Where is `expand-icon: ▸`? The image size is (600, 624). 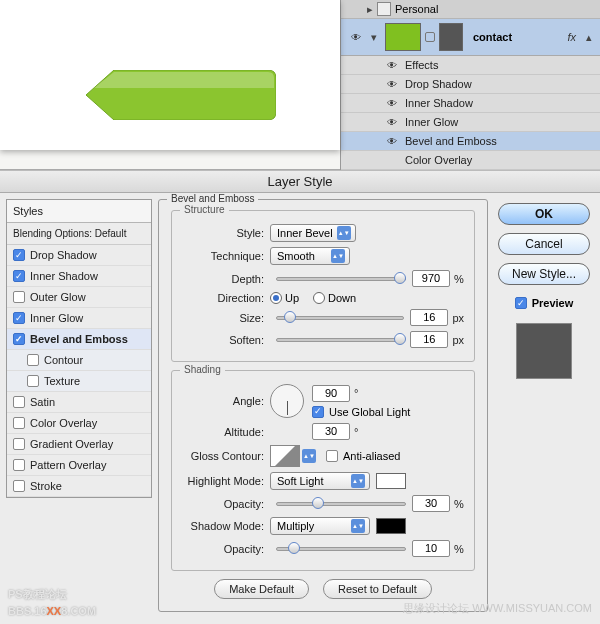 expand-icon: ▸ is located at coordinates (370, 10).